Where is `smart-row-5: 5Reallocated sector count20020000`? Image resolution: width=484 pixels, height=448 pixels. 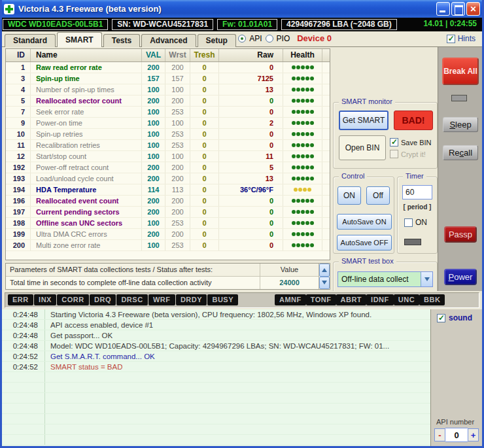 smart-row-5: 5Reallocated sector count20020000 is located at coordinates (167, 101).